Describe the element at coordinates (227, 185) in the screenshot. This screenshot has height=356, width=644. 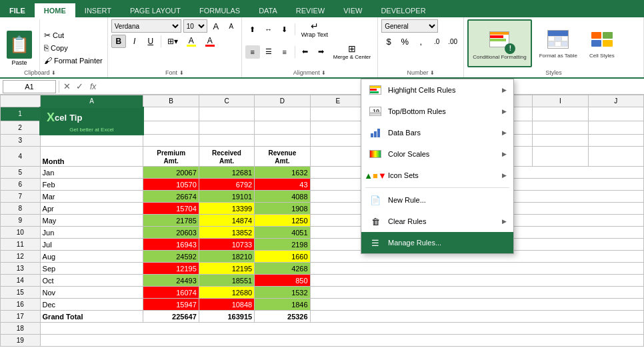
I see `cell-c6: 6792` at that location.